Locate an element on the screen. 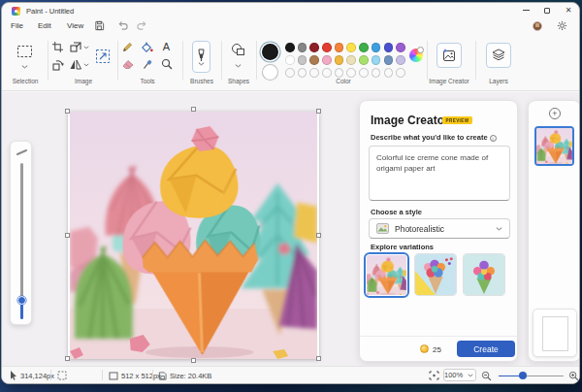 Image resolution: width=582 pixels, height=392 pixels. selection-tool-icon is located at coordinates (25, 51).